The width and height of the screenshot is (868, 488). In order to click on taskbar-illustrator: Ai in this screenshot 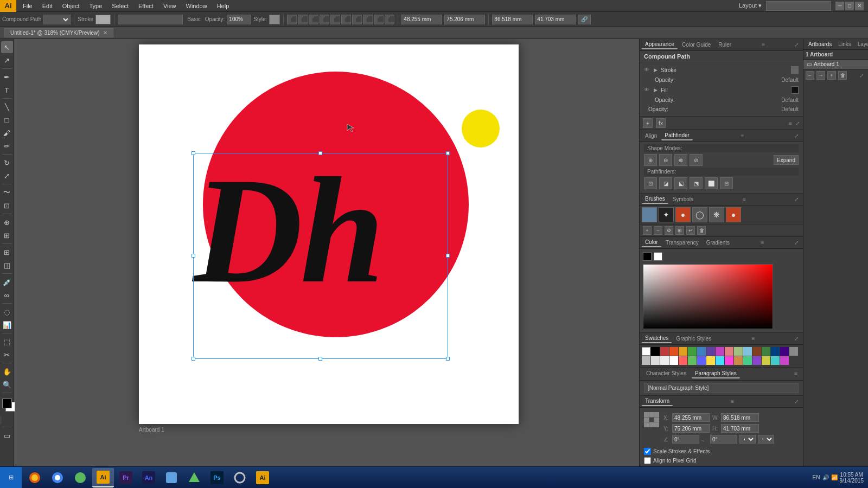, I will do `click(103, 478)`.